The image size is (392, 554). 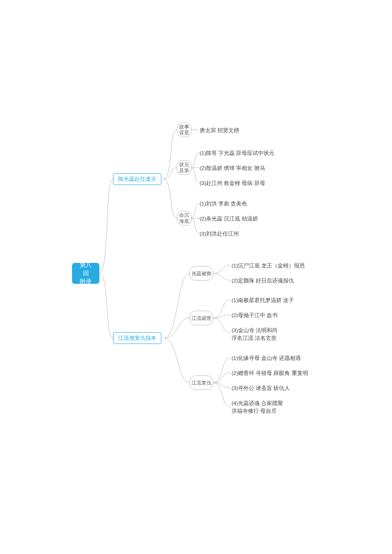 What do you see at coordinates (263, 301) in the screenshot?
I see `leaf-nanji: (1)南极星君托梦温娇 送子` at bounding box center [263, 301].